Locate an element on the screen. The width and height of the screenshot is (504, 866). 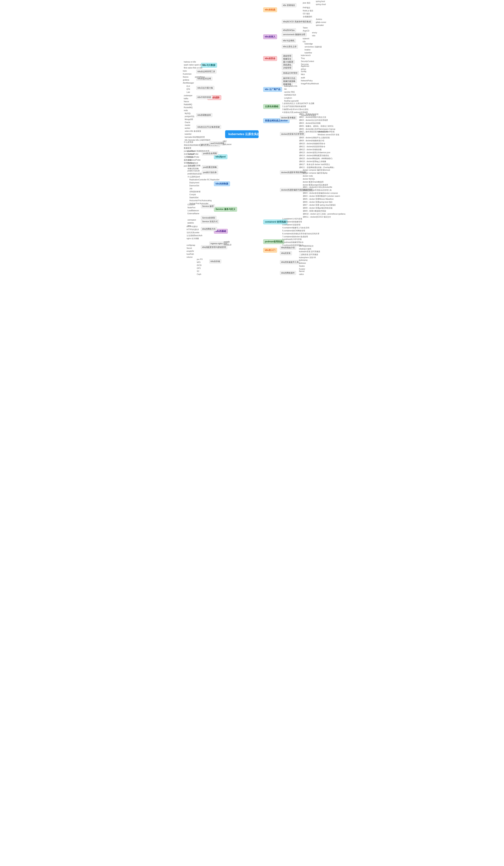
leaf-efk: EFK is located at coordinates (188, 89).